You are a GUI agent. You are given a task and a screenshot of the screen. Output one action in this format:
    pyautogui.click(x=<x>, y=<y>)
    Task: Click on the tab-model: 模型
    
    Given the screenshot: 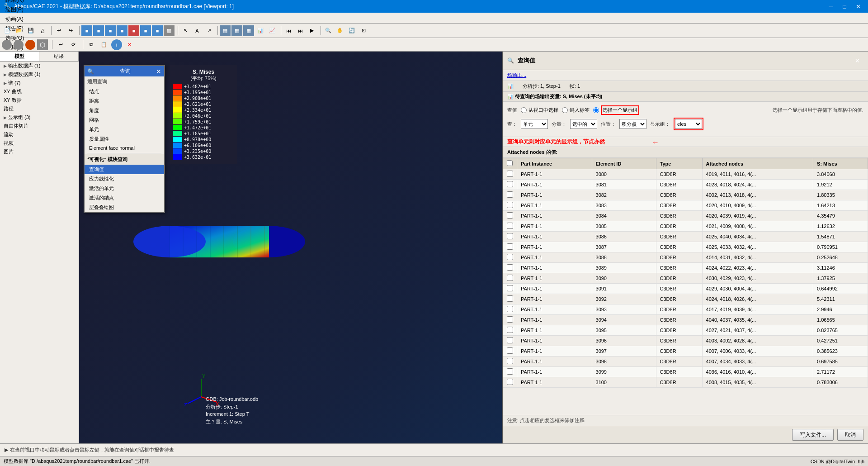 What is the action you would take?
    pyautogui.click(x=20, y=56)
    